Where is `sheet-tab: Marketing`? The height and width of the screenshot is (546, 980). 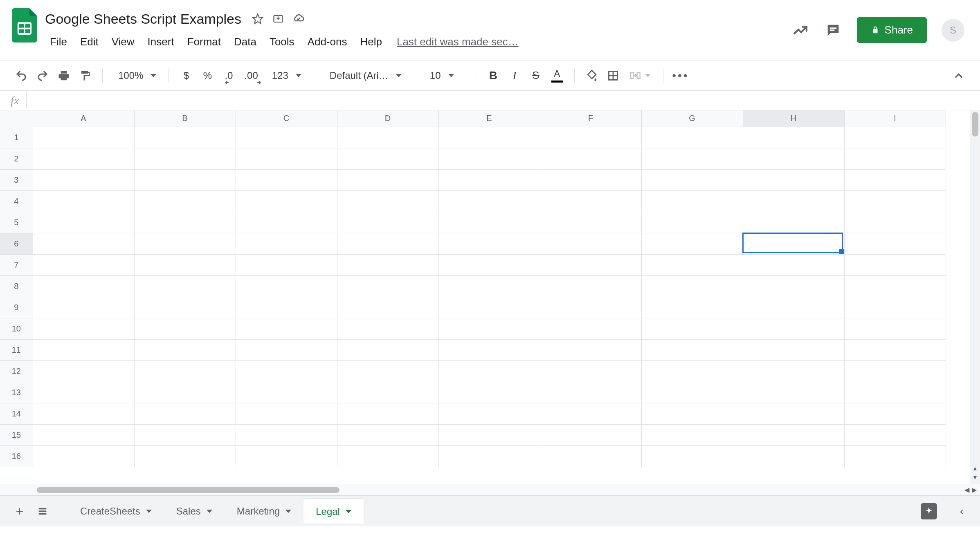 sheet-tab: Marketing is located at coordinates (264, 511).